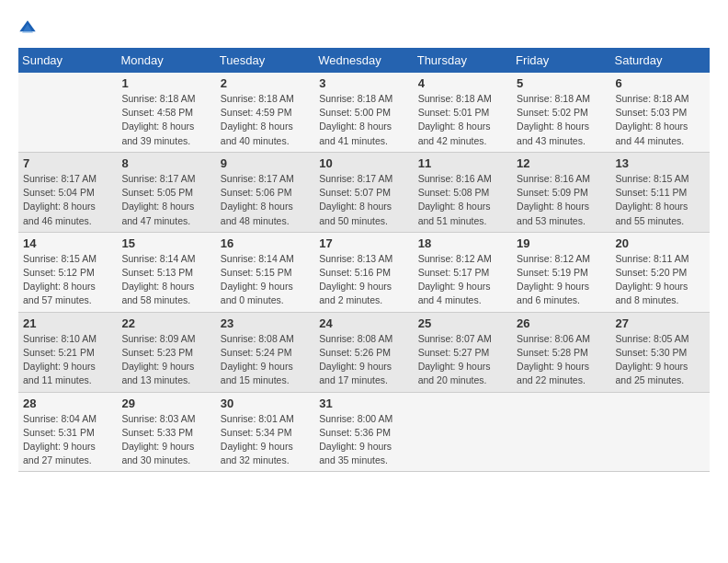  I want to click on day-number: 31, so click(364, 403).